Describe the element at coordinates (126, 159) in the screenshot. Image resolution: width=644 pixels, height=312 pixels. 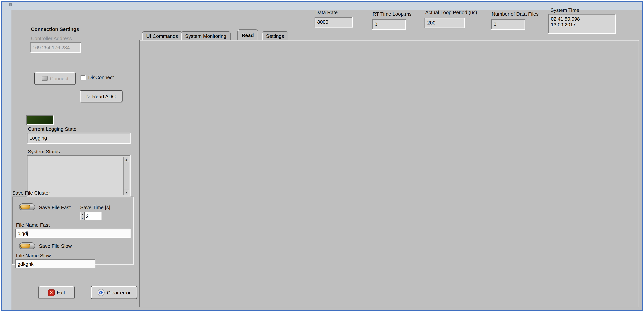
I see `scroll-up-icon: ▲` at that location.